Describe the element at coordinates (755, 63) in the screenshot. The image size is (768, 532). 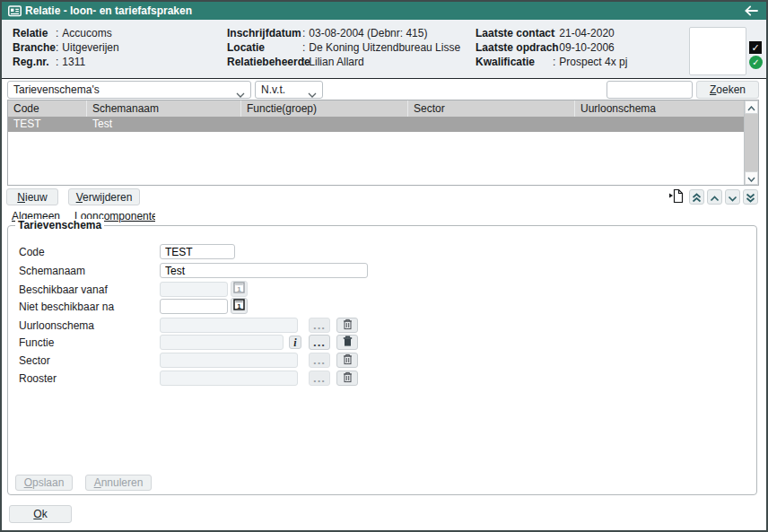
I see `green-circle-check-icon: ✓` at that location.